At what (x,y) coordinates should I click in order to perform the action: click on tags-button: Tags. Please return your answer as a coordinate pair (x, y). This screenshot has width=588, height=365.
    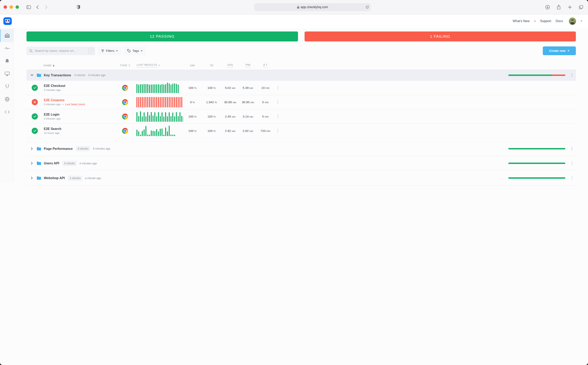
    Looking at the image, I should click on (135, 51).